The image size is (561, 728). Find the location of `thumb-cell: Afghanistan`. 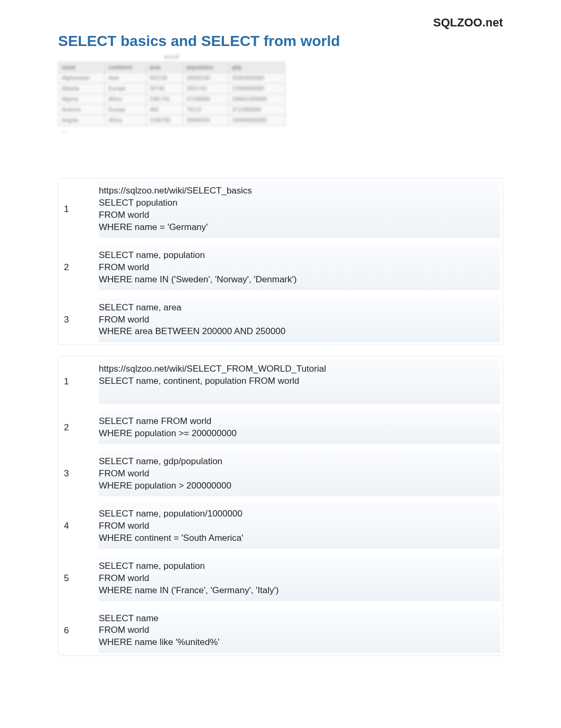

thumb-cell: Afghanistan is located at coordinates (82, 78).